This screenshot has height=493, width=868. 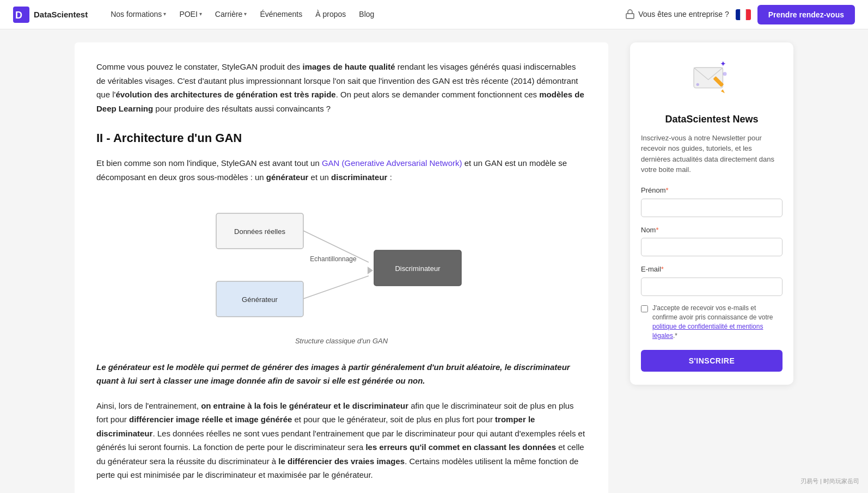 What do you see at coordinates (19, 15) in the screenshot?
I see `svg-text: D` at bounding box center [19, 15].